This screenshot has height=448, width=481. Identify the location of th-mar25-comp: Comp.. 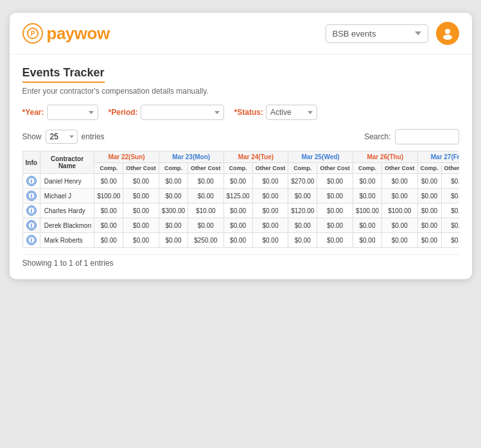
(303, 168).